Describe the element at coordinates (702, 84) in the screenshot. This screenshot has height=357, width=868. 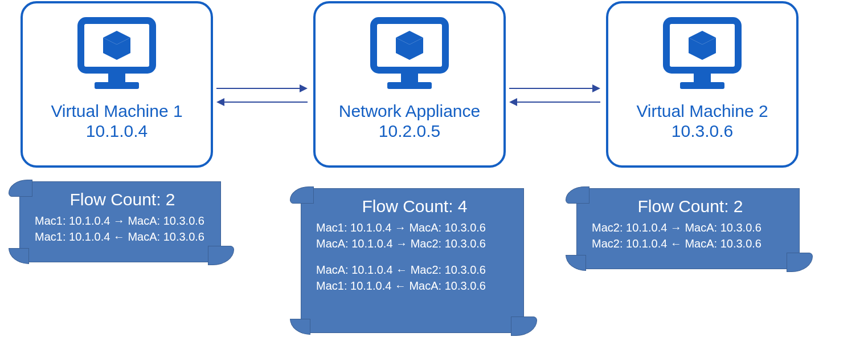
I see `node-vm2: Virtual Machine 2 10.3.0.6` at that location.